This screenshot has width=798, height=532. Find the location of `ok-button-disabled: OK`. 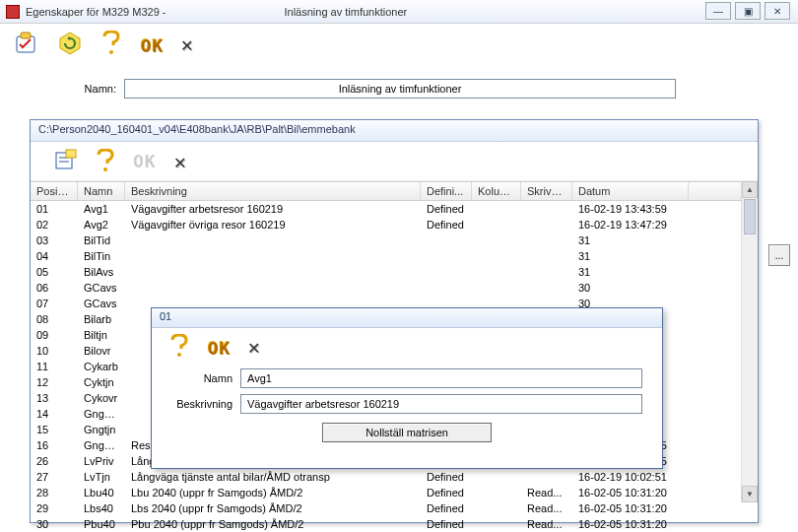

ok-button-disabled: OK is located at coordinates (145, 162).